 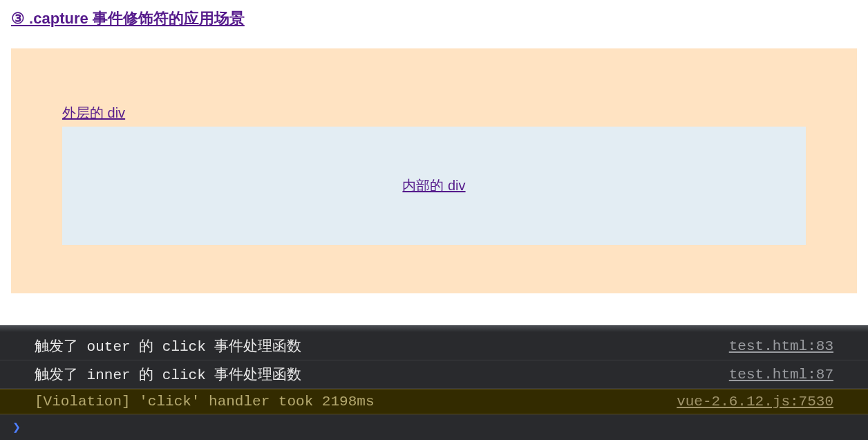 I want to click on outer-div-label: 外层的 div, so click(x=94, y=113).